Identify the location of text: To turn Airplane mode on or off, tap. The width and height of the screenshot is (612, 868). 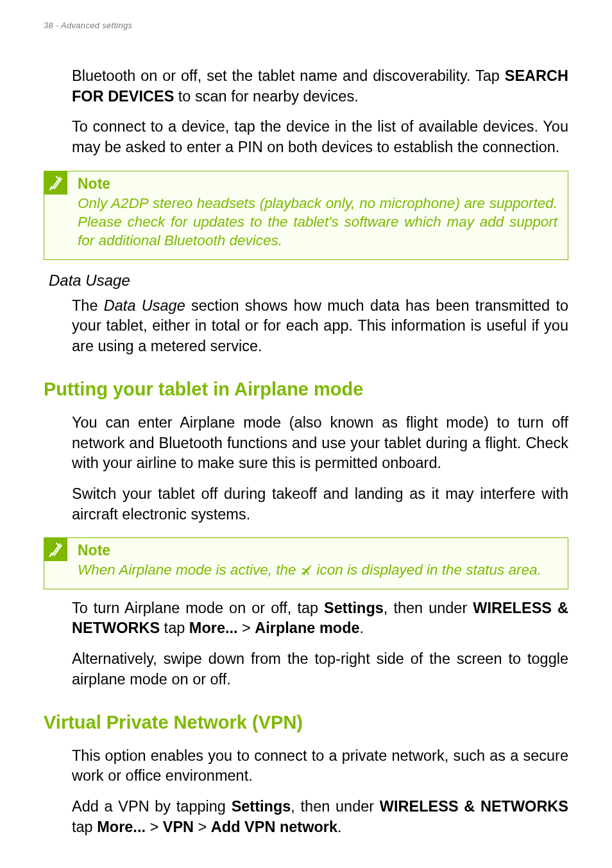
(198, 608).